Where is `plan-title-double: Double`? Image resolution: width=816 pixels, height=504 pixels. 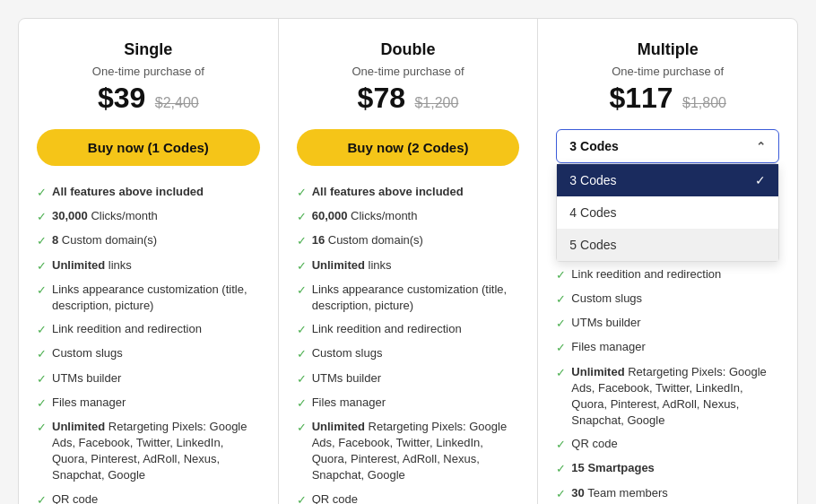 plan-title-double: Double is located at coordinates (409, 50).